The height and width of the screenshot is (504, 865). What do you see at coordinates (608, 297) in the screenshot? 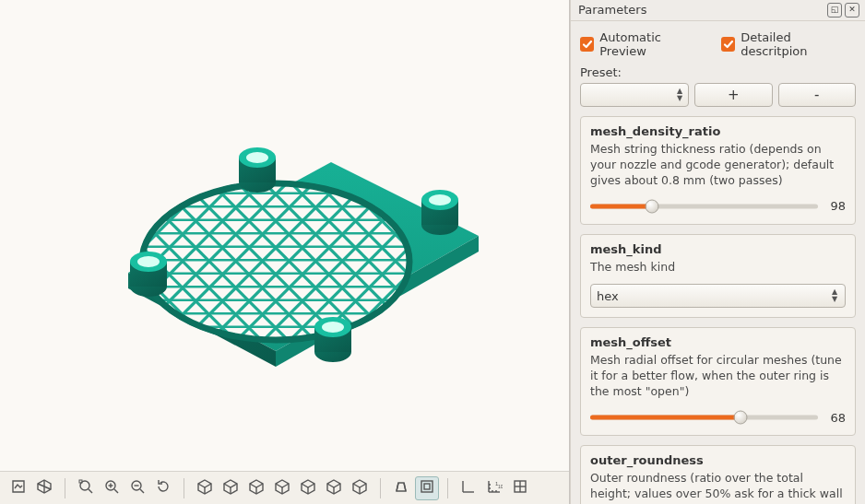
I see `param-select-value: hex` at bounding box center [608, 297].